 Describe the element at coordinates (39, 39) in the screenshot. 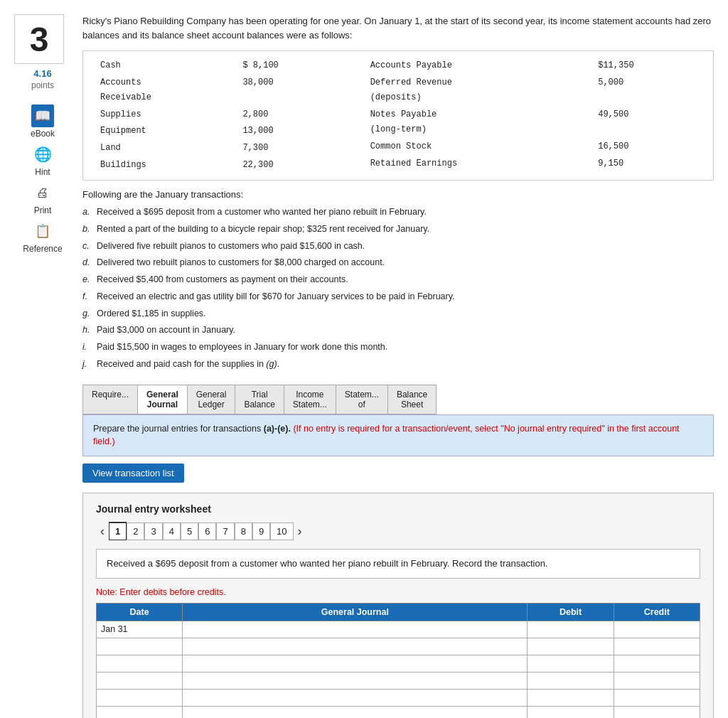

I see `question-number-box: 3` at that location.